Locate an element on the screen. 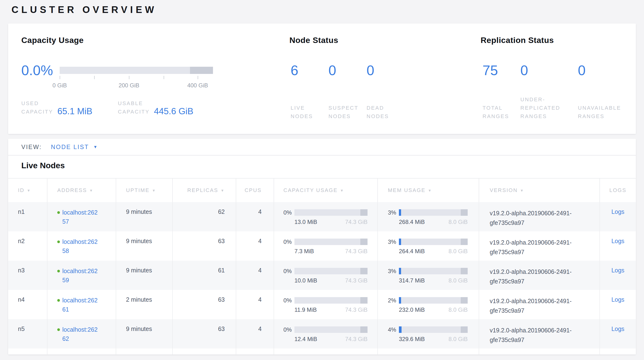 The image size is (644, 360). mem-used-value: 268.4 MiB is located at coordinates (412, 222).